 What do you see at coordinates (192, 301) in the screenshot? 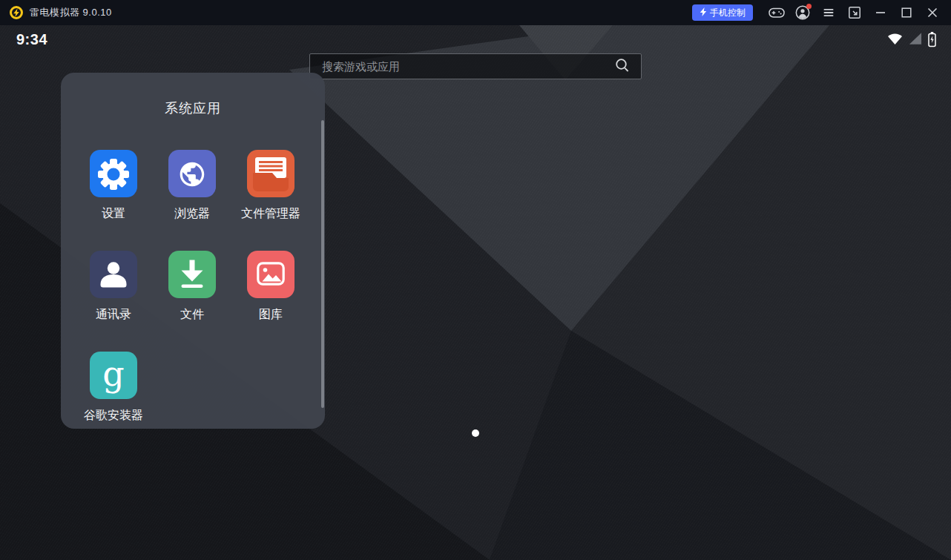
I see `app-files: 文件` at bounding box center [192, 301].